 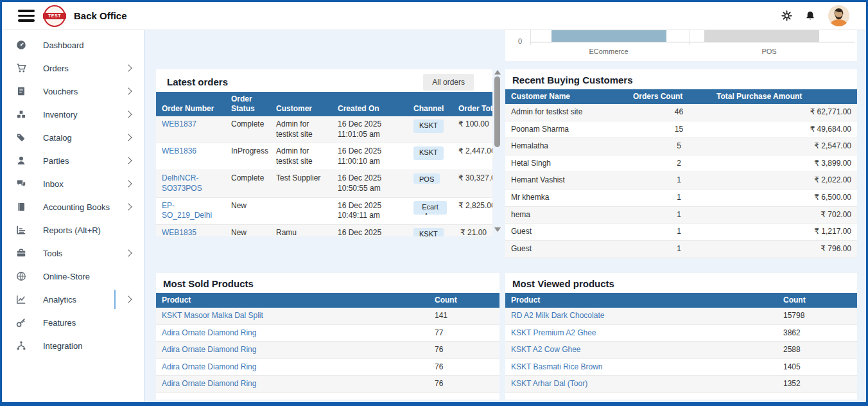 What do you see at coordinates (248, 211) in the screenshot?
I see `order-status: New` at bounding box center [248, 211].